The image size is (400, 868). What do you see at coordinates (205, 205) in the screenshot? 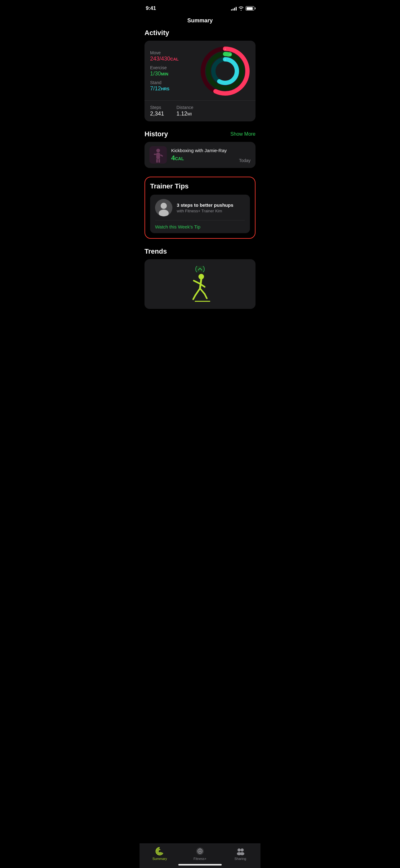
I see `trainer-tip-title: 3 steps to better pushups` at bounding box center [205, 205].